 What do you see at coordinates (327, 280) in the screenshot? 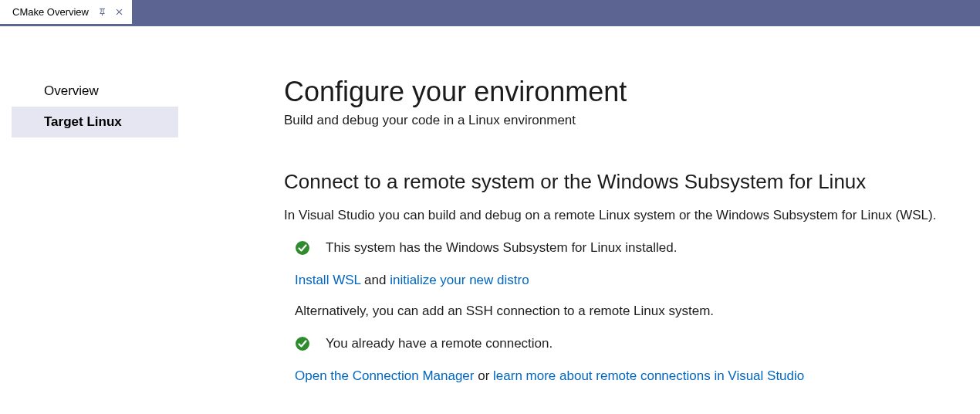
I see `install-wsl-link: Install WSL` at bounding box center [327, 280].